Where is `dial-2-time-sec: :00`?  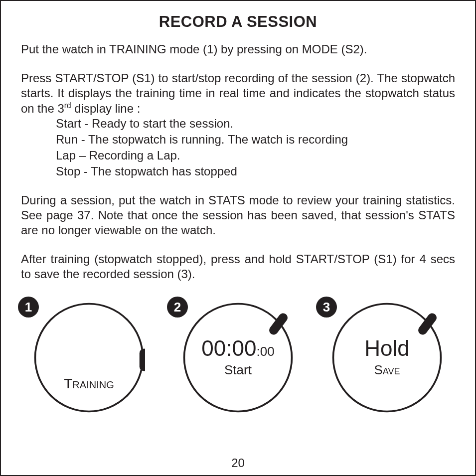 dial-2-time-sec: :00 is located at coordinates (265, 351).